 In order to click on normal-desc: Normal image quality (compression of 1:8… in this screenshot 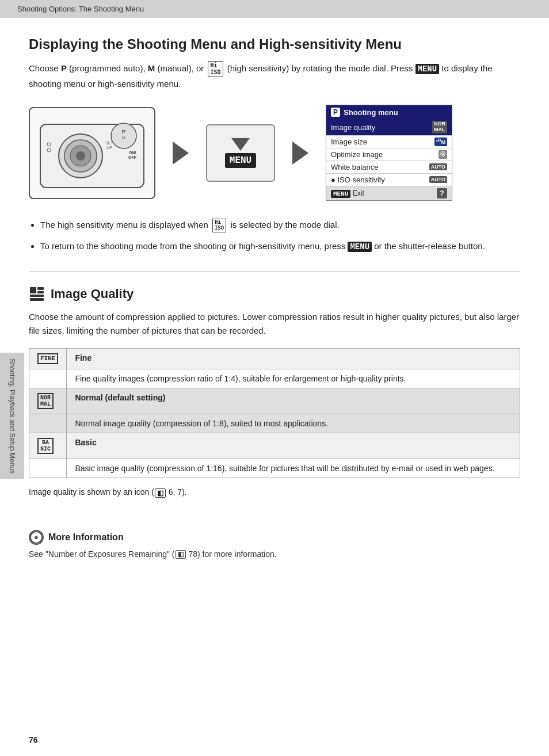, I will do `click(201, 423)`.